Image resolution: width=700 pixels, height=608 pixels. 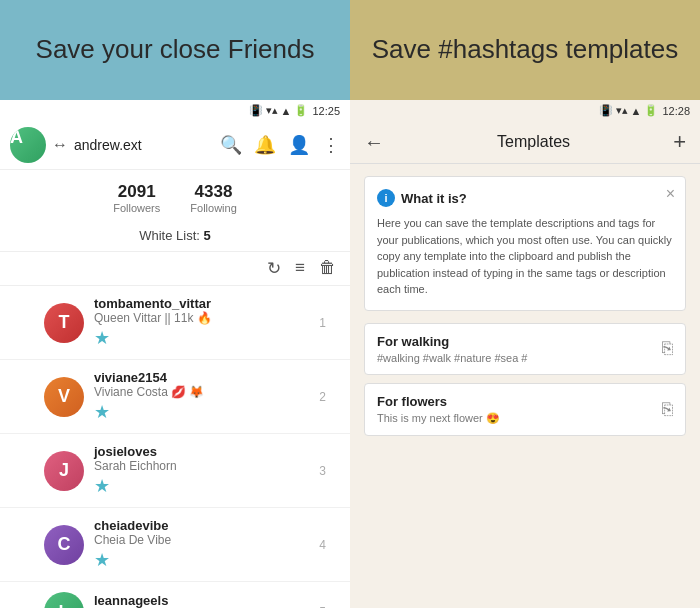 What do you see at coordinates (200, 600) in the screenshot?
I see `friend-name: leannageels` at bounding box center [200, 600].